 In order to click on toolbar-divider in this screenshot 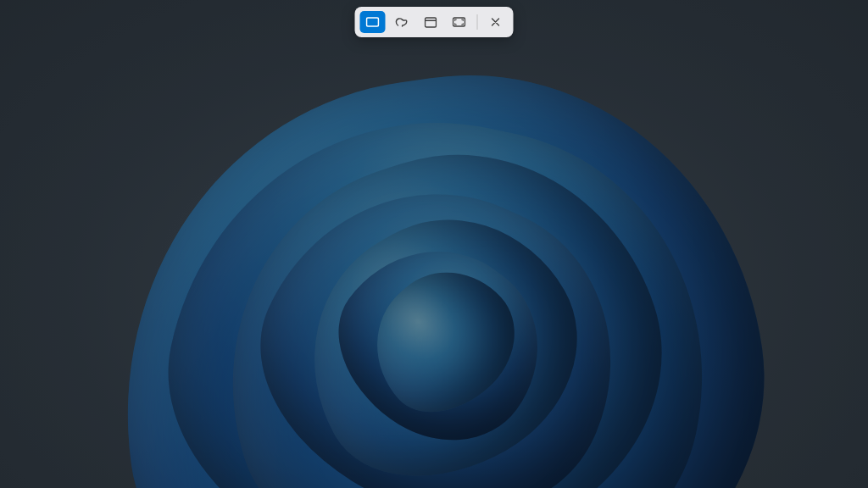, I will do `click(478, 22)`.